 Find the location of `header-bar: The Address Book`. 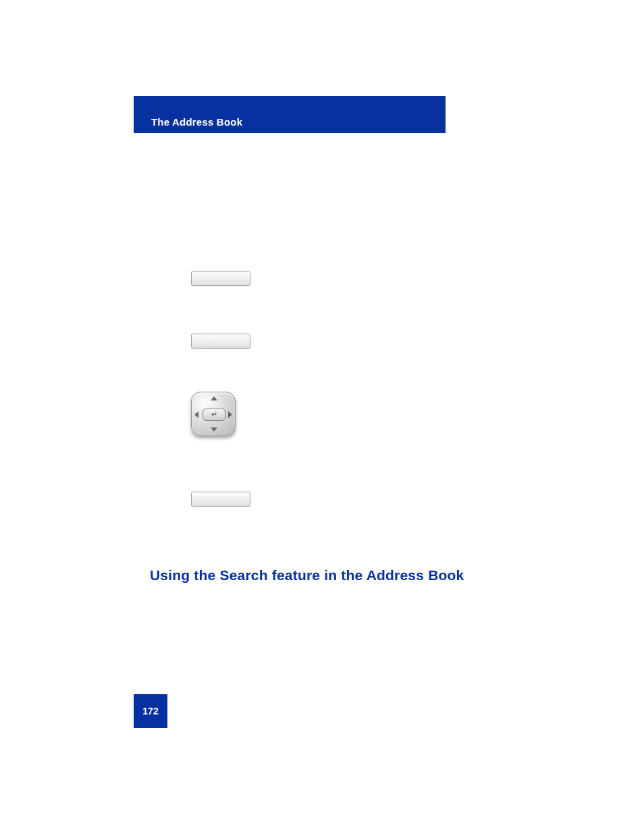

header-bar: The Address Book is located at coordinates (290, 115).